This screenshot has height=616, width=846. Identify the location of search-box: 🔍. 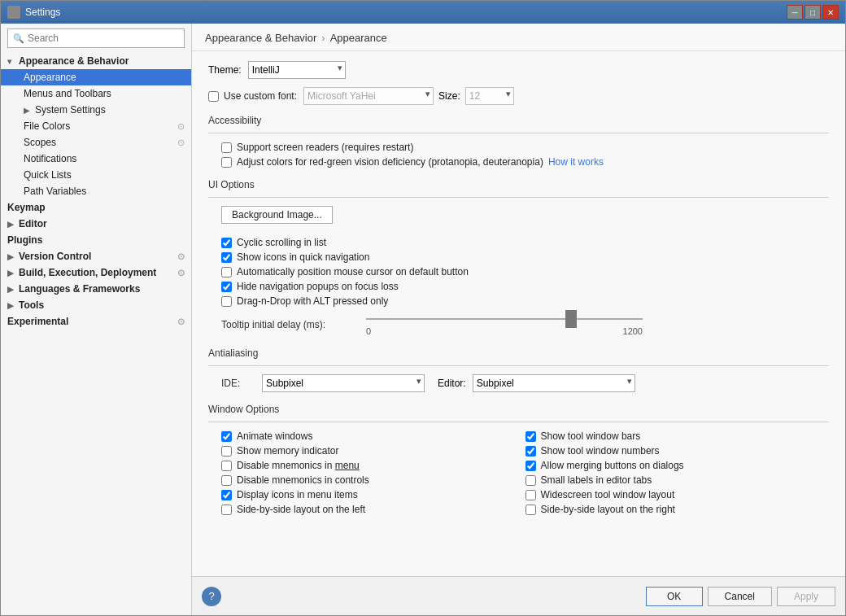
(96, 38).